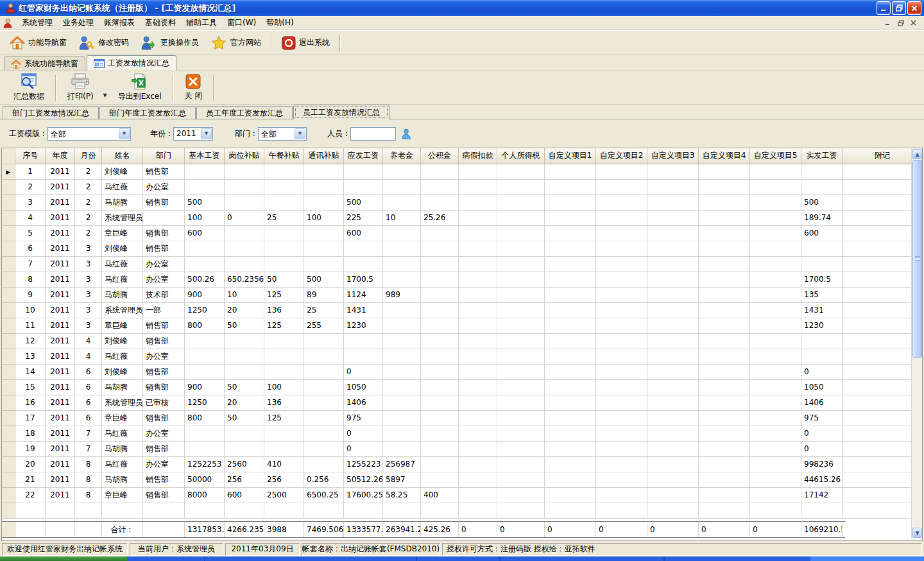 Image resolution: width=924 pixels, height=561 pixels. What do you see at coordinates (324, 311) in the screenshot?
I see `table-cell: 25` at bounding box center [324, 311].